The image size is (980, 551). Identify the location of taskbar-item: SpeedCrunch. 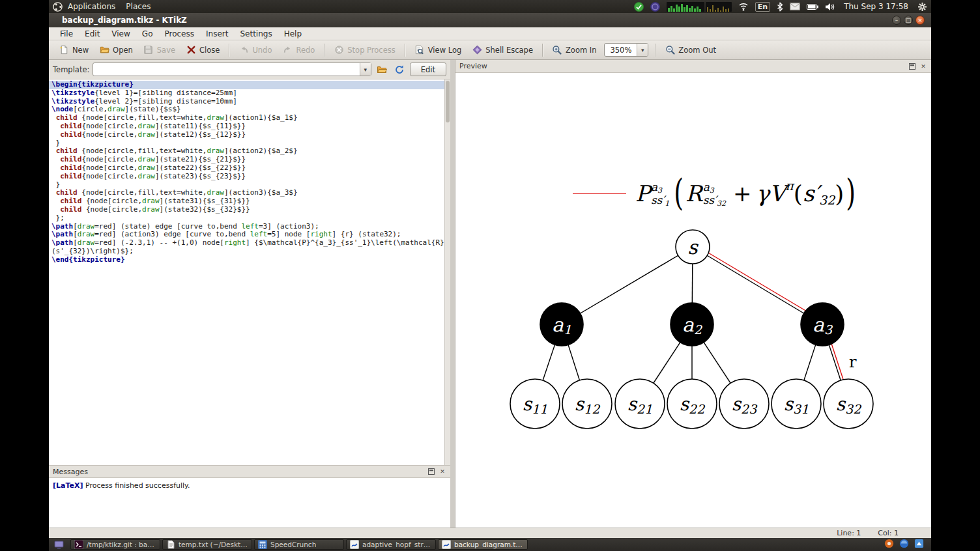
(299, 544).